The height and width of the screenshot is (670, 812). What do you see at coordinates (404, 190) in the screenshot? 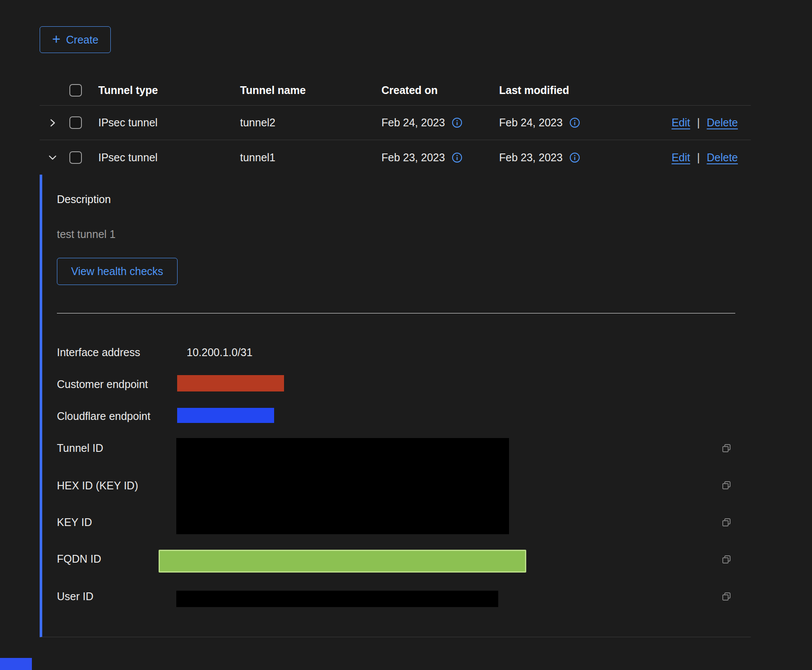
I see `description-label: Description` at bounding box center [404, 190].